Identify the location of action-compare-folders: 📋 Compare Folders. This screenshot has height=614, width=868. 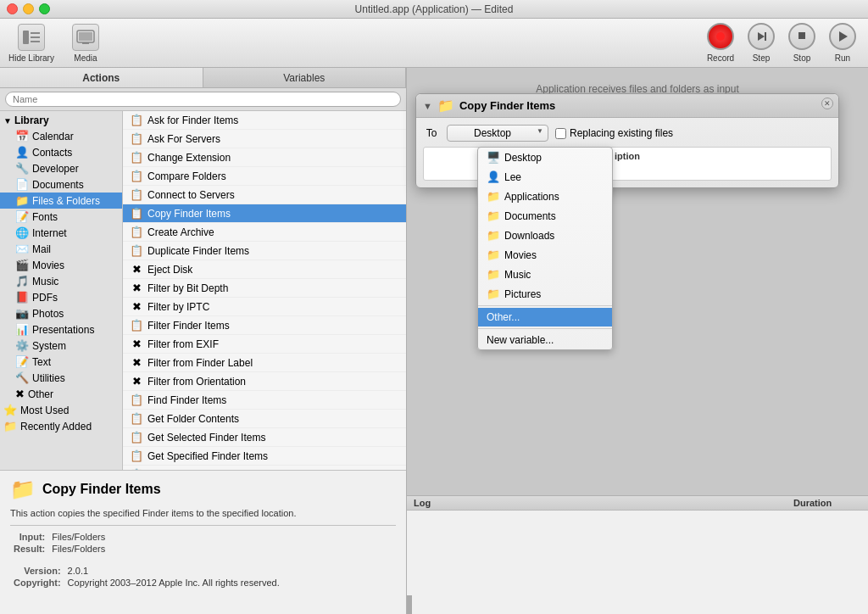
(264, 176).